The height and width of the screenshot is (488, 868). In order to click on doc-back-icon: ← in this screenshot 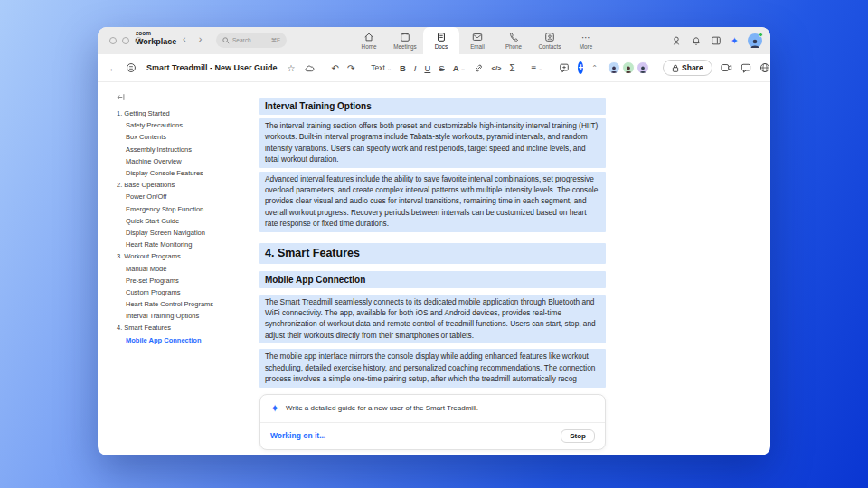, I will do `click(113, 69)`.